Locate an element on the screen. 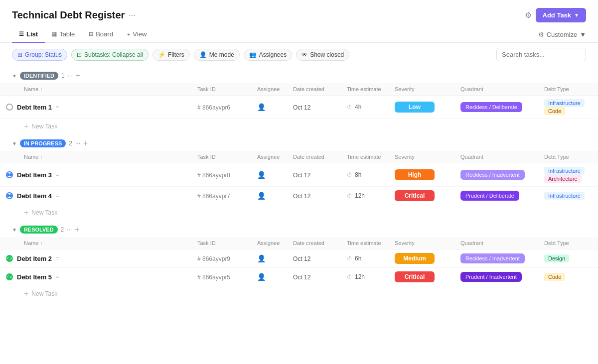 The width and height of the screenshot is (598, 364). quadrant-badge: Reckless / Inadvertent is located at coordinates (492, 175).